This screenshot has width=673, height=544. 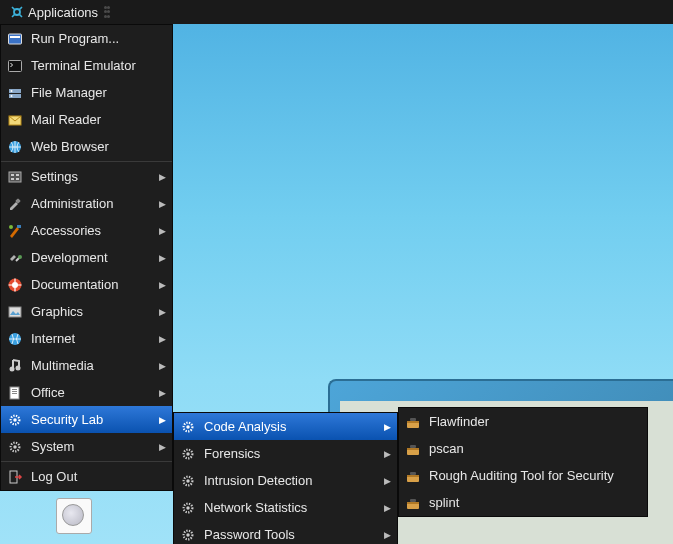 I want to click on menu-terminal: Terminal Emulator, so click(x=86, y=66).